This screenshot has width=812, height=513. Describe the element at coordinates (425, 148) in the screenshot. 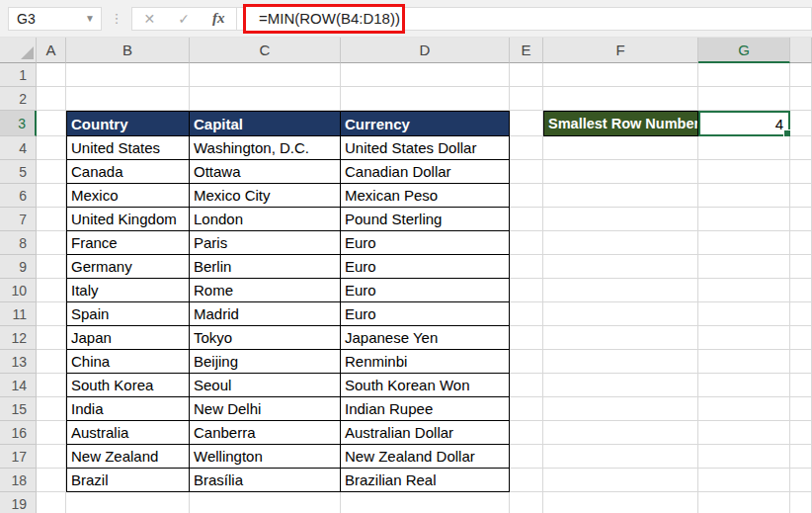

I see `cell-D4: United States Dollar` at that location.